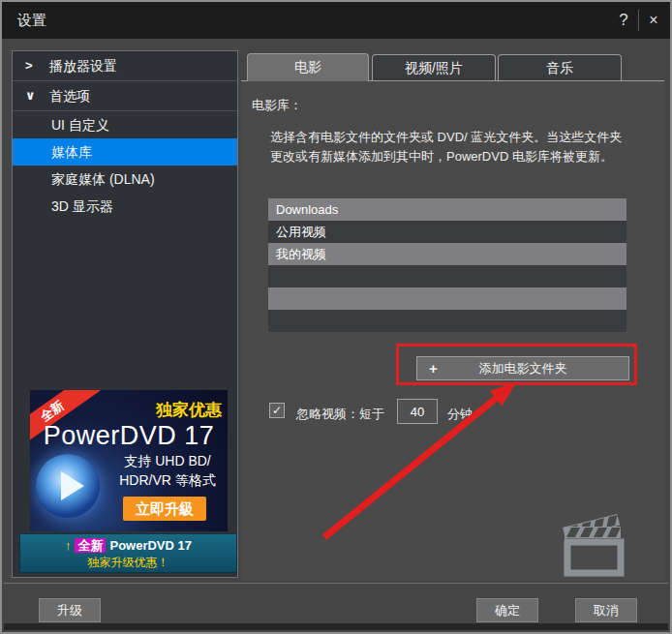 The image size is (672, 634). What do you see at coordinates (129, 461) in the screenshot?
I see `powerdvd-ad-banner: 全新 独家优惠 PowerDVD 17 支持 UHD BD/ HDR/VR 等格…` at bounding box center [129, 461].